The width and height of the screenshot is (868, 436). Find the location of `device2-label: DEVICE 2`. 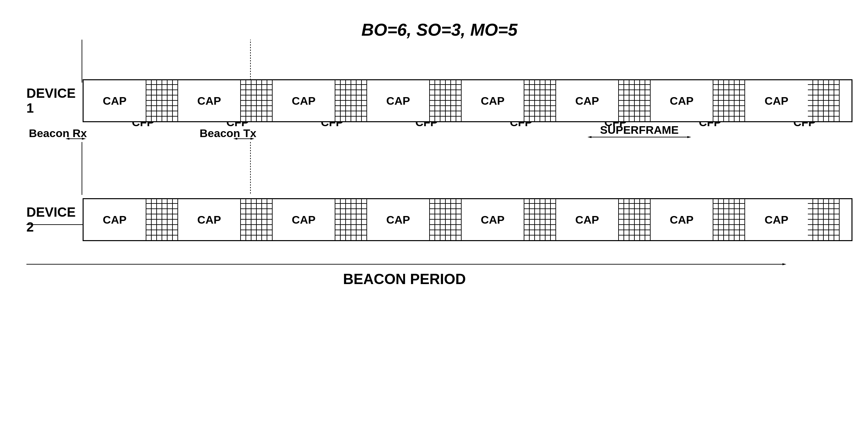

device2-label: DEVICE 2 is located at coordinates (54, 220).